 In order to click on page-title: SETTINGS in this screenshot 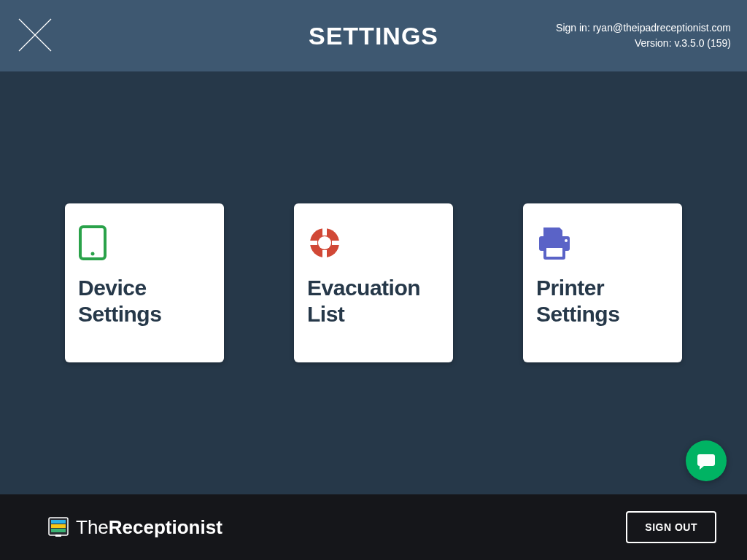, I will do `click(374, 36)`.